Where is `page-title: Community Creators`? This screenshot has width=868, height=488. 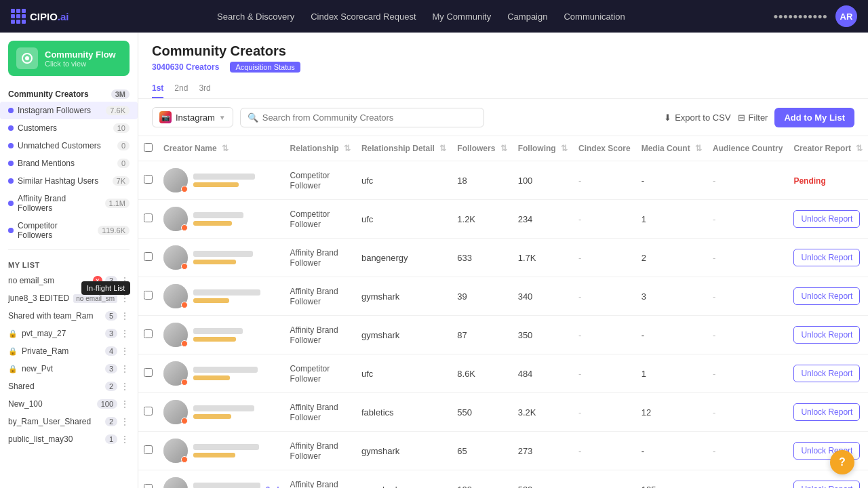
page-title: Community Creators is located at coordinates (503, 52).